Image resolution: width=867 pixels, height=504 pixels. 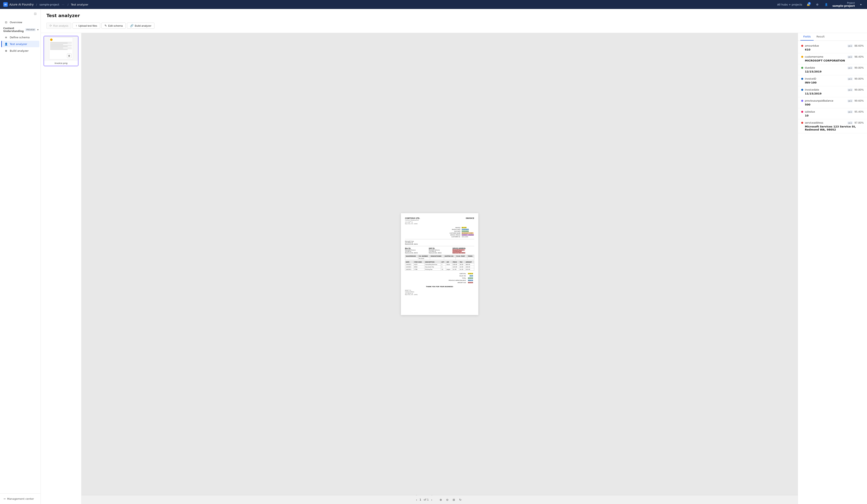 What do you see at coordinates (802, 46) in the screenshot?
I see `field-dot-amountdue` at bounding box center [802, 46].